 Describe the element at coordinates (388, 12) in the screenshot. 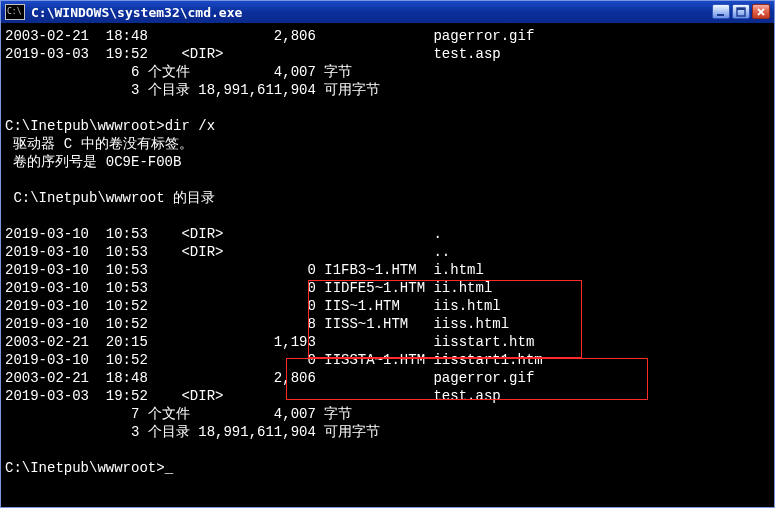

I see `titlebar: C:\ C:\WINDOWS\system32\cmd.exe` at that location.